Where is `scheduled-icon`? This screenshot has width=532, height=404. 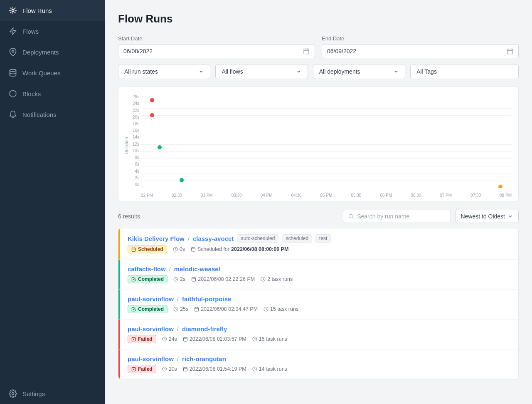
scheduled-icon is located at coordinates (134, 250).